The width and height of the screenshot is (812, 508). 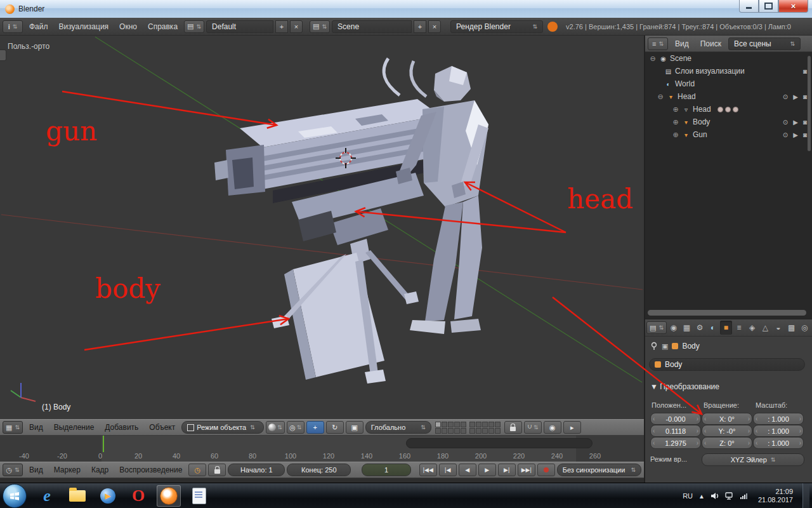 What do you see at coordinates (775, 496) in the screenshot?
I see `taskbar-clock: 21:09 21.08.2017` at bounding box center [775, 496].